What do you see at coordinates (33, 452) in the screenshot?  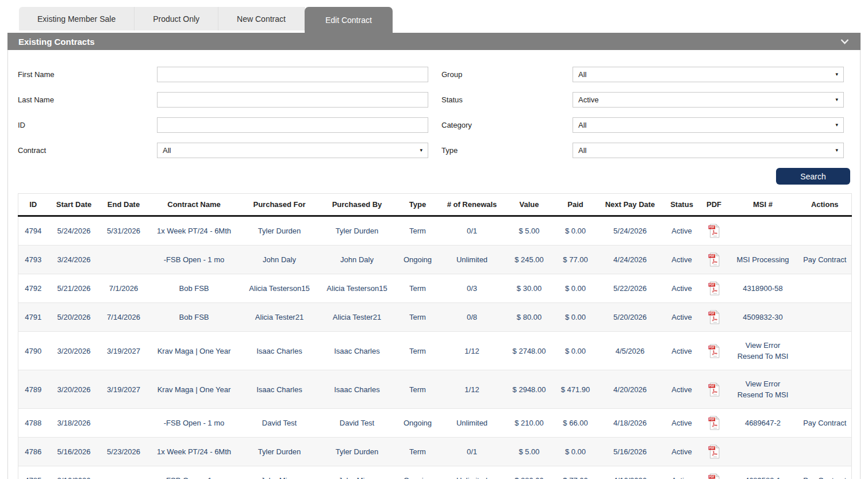 I see `cell-id: 4786` at bounding box center [33, 452].